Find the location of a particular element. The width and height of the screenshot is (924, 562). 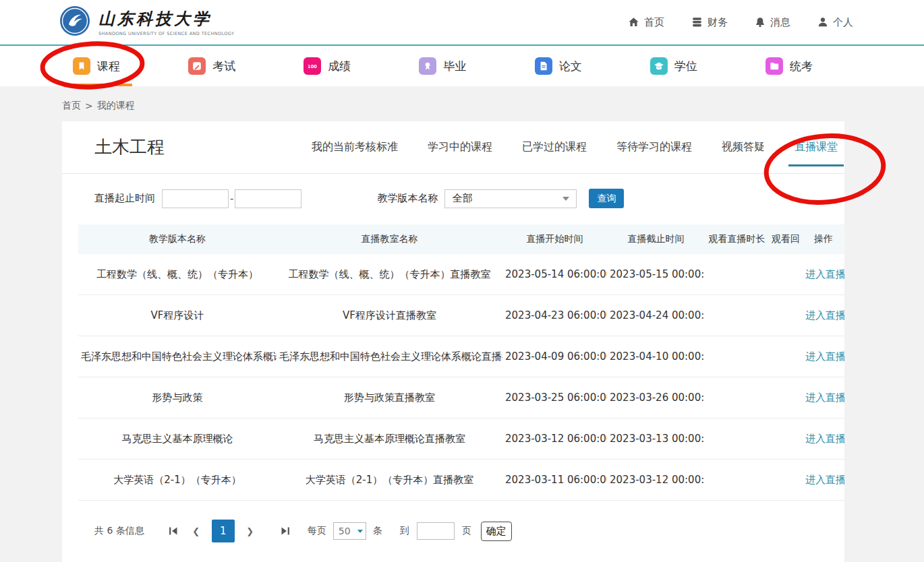

nav-item-0: 课程 is located at coordinates (96, 66).